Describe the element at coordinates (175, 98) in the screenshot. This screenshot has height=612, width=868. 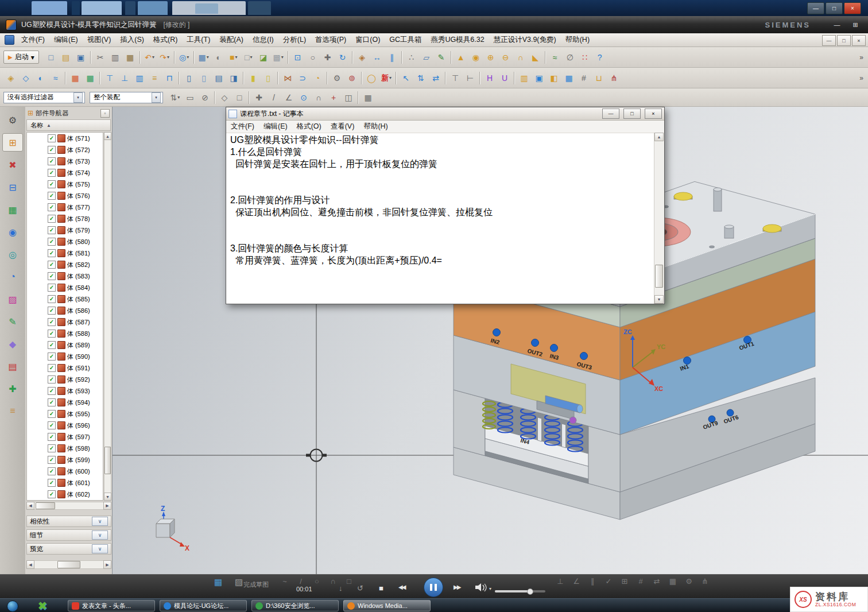
I see `snap-toggle-button: ⇅▾` at that location.